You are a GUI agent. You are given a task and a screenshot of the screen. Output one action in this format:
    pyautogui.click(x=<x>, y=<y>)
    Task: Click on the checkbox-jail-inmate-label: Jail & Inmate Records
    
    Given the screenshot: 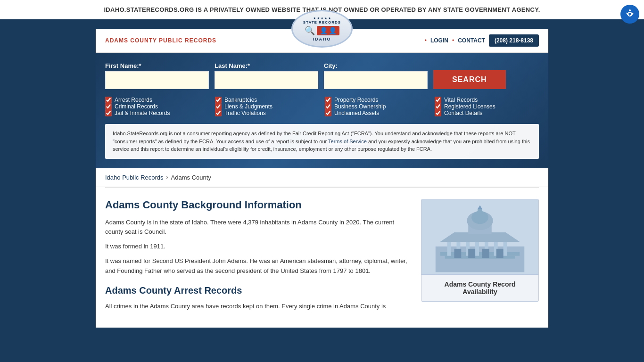 What is the action you would take?
    pyautogui.click(x=142, y=113)
    